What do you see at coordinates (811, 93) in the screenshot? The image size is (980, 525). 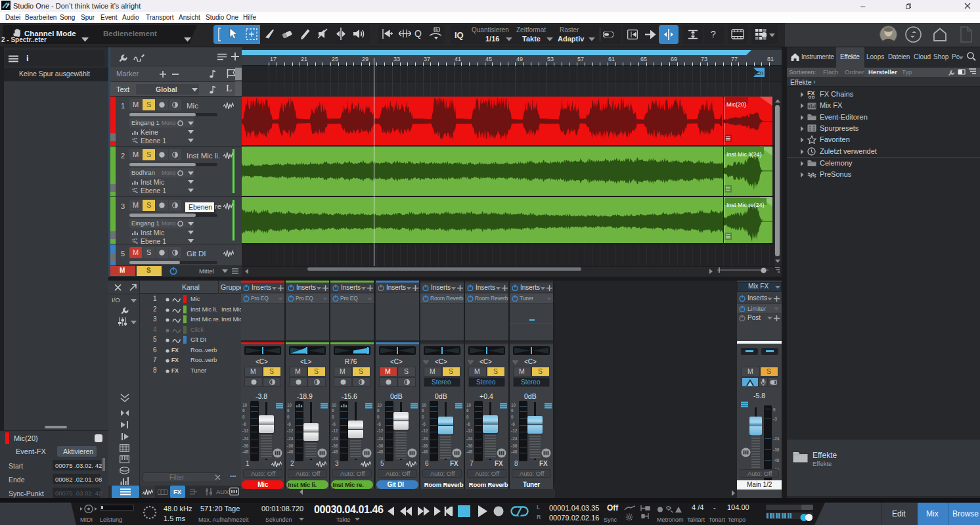 I see `svg-text: FX` at bounding box center [811, 93].